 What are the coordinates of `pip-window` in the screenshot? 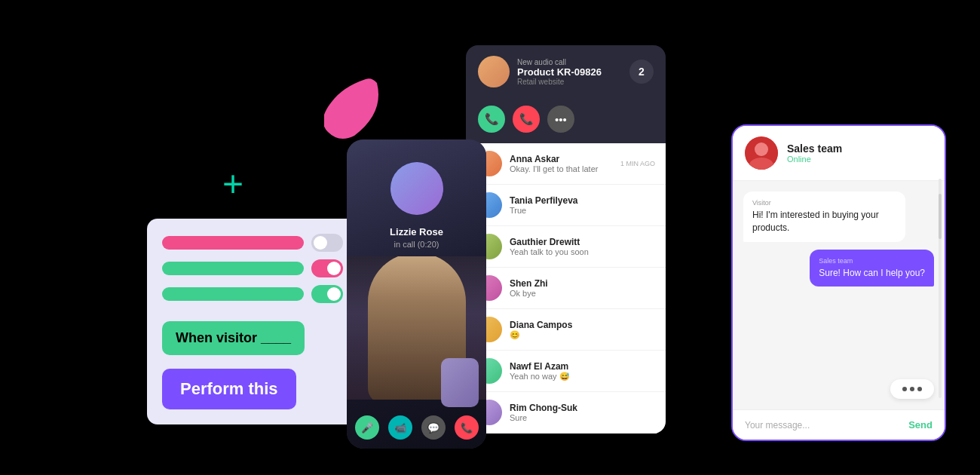 It's located at (460, 383).